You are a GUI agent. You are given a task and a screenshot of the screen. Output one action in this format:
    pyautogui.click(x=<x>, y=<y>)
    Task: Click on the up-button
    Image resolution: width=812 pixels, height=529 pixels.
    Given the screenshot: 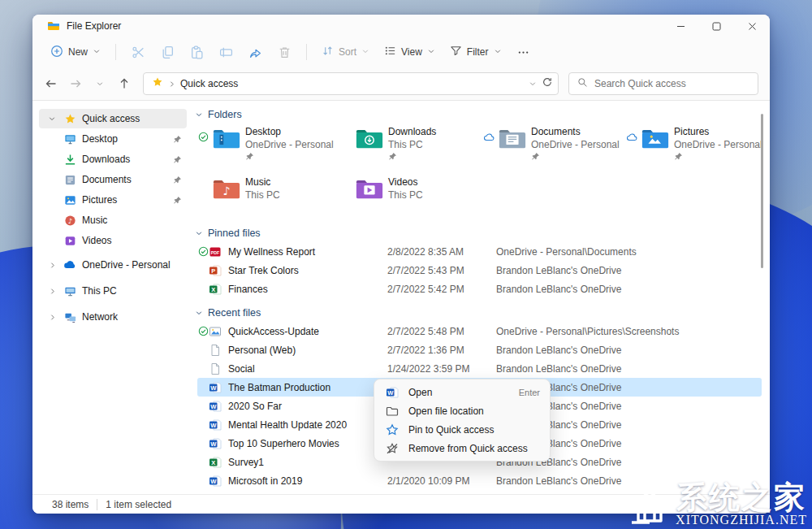 What is the action you would take?
    pyautogui.click(x=124, y=84)
    